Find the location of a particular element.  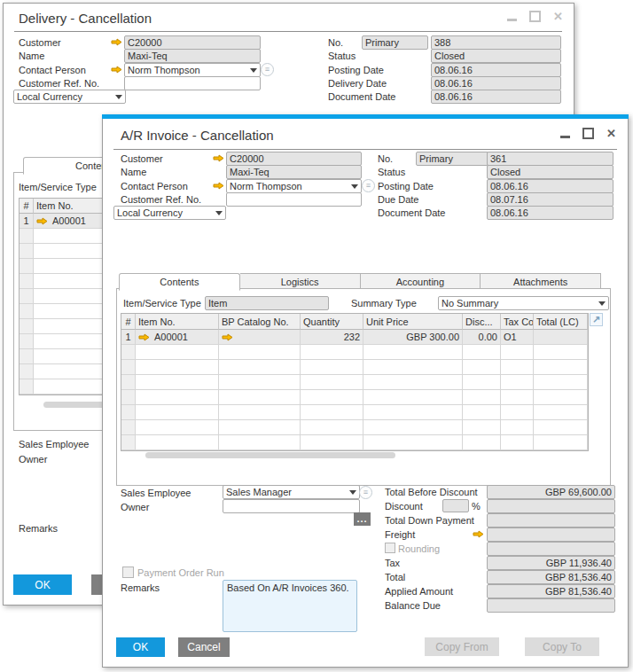

copy-to-button: Copy To is located at coordinates (562, 647).